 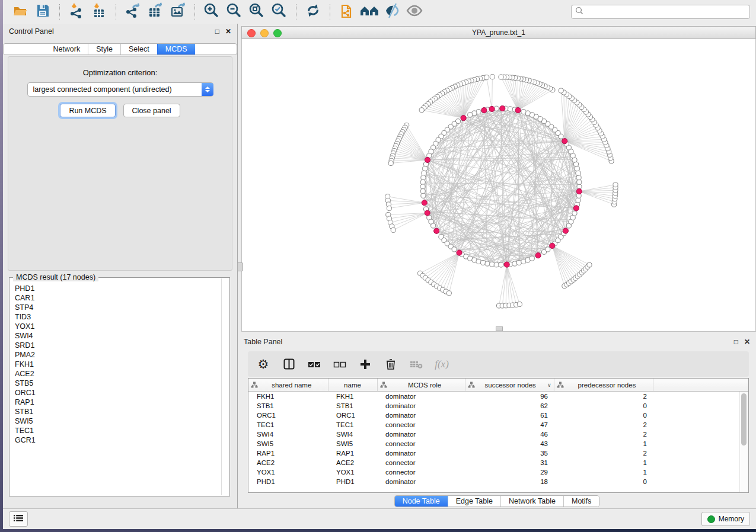 What do you see at coordinates (155, 12) in the screenshot?
I see `export-table-button` at bounding box center [155, 12].